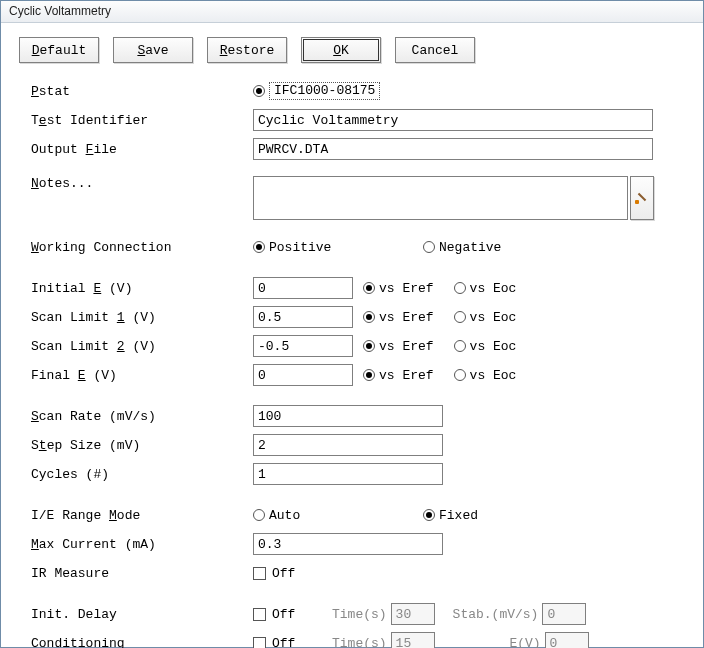 The height and width of the screenshot is (648, 704). Describe the element at coordinates (134, 574) in the screenshot. I see `ir-measure-label: IR Measure` at that location.